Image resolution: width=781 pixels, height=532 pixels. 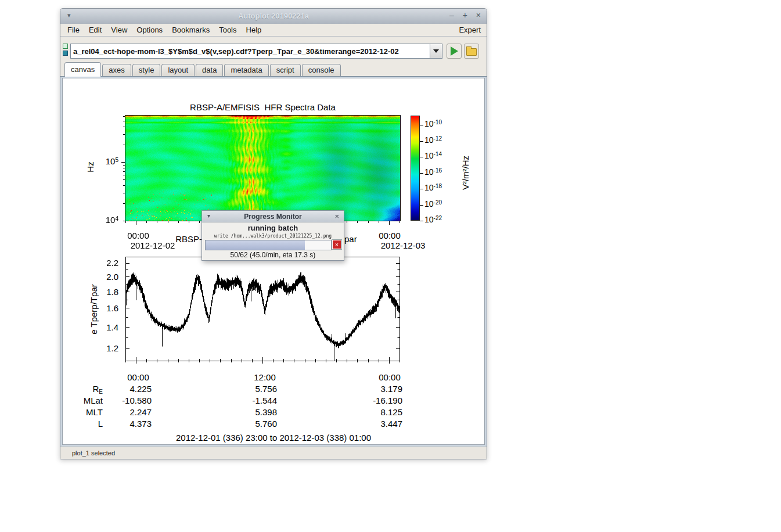 I want to click on menu-help: Help, so click(x=254, y=30).